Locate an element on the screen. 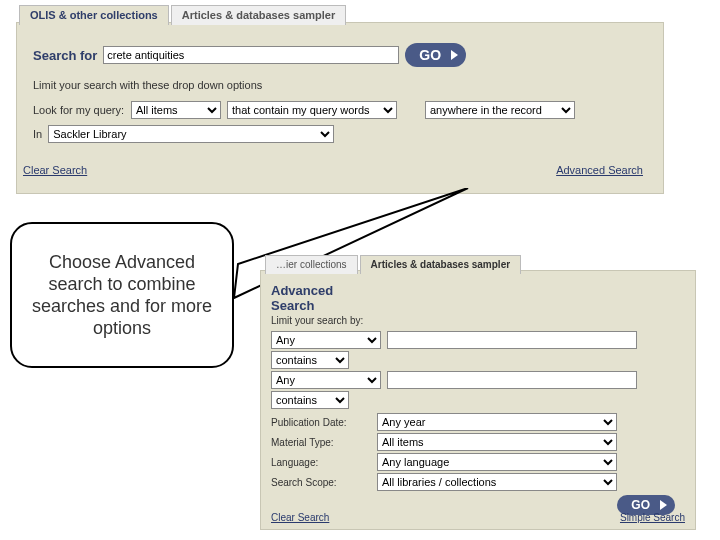 The width and height of the screenshot is (720, 540). clear-search-link: Clear Search is located at coordinates (55, 170).